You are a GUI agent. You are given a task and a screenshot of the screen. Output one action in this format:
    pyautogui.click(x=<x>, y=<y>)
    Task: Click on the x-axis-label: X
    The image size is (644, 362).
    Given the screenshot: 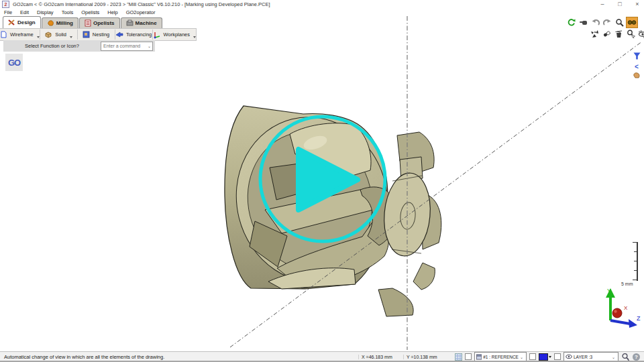 What is the action you would take?
    pyautogui.click(x=626, y=308)
    